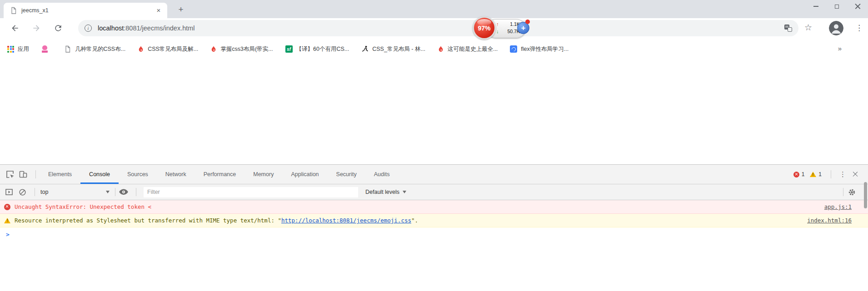 This screenshot has height=291, width=868. What do you see at coordinates (304, 174) in the screenshot?
I see `tab-application: Application` at bounding box center [304, 174].